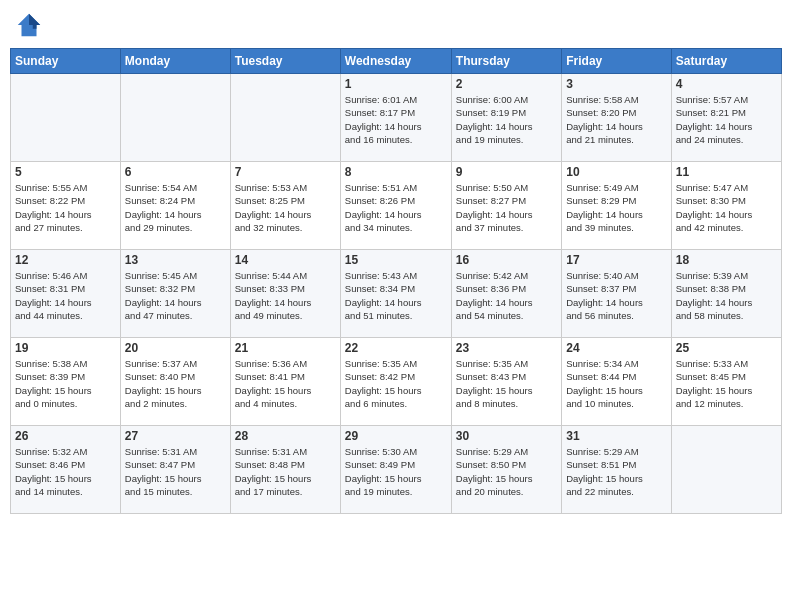 The width and height of the screenshot is (792, 612). Describe the element at coordinates (506, 294) in the screenshot. I see `calendar-cell: 16Sunrise: 5:42 AM Sunset: 8:36 PM Dayli…` at that location.